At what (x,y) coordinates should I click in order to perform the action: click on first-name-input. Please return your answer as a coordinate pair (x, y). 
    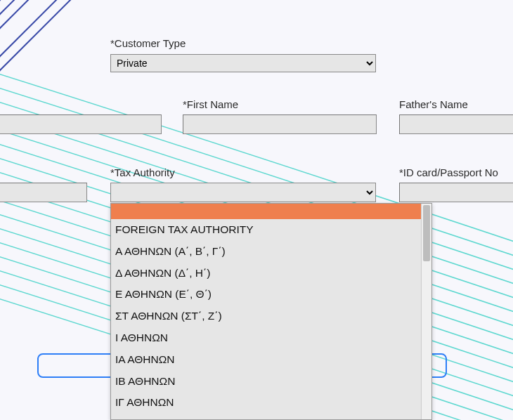
    Looking at the image, I should click on (280, 124).